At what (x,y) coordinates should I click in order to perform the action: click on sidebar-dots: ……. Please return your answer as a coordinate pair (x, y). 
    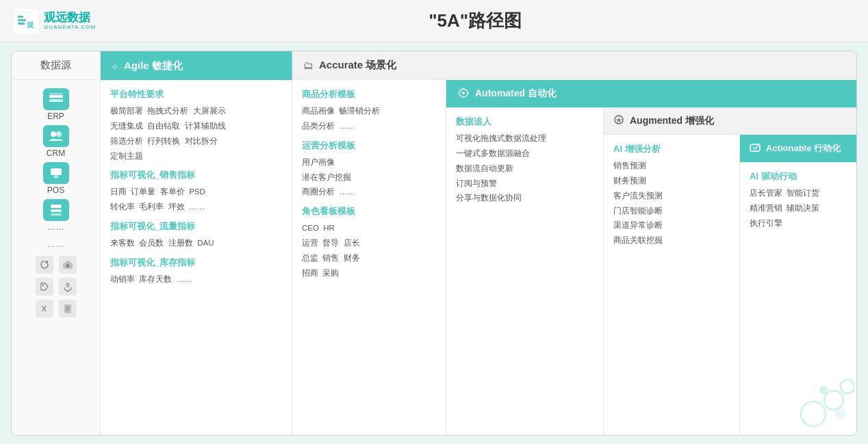
    Looking at the image, I should click on (56, 244).